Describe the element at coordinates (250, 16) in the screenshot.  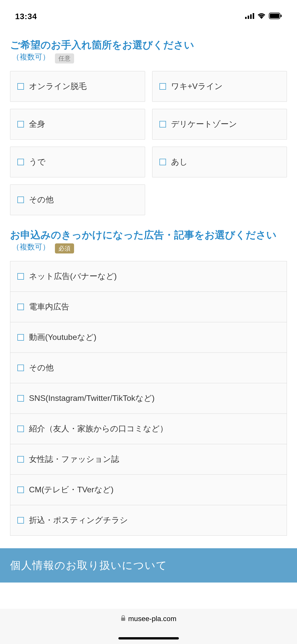
I see `cellular-signal-icon` at that location.